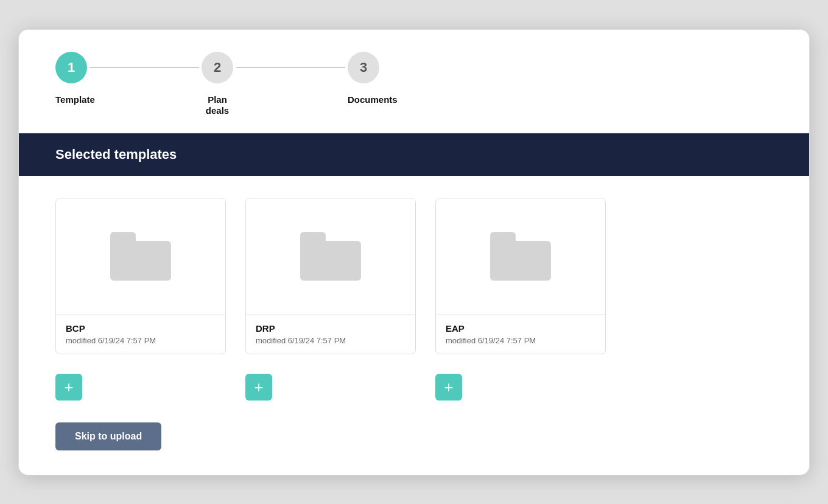 This screenshot has width=828, height=504. What do you see at coordinates (331, 256) in the screenshot?
I see `folder-icon-drp` at bounding box center [331, 256].